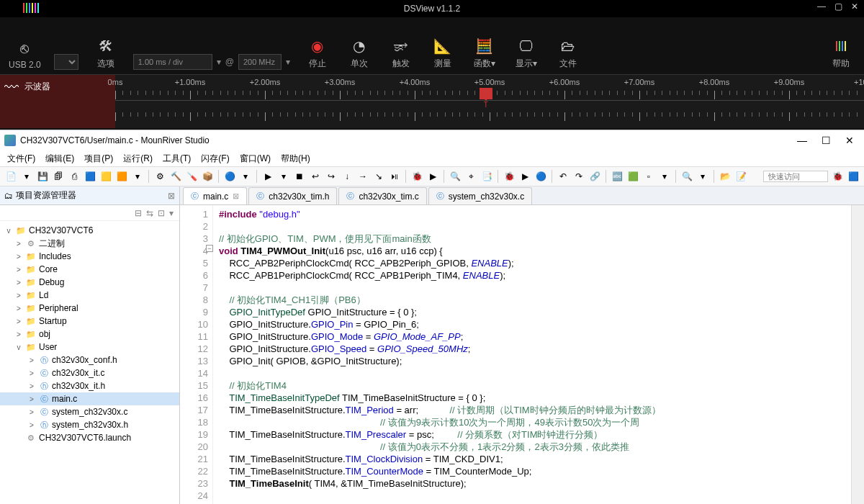 The height and width of the screenshot is (504, 864). I want to click on toolbar-button: 📑, so click(487, 176).